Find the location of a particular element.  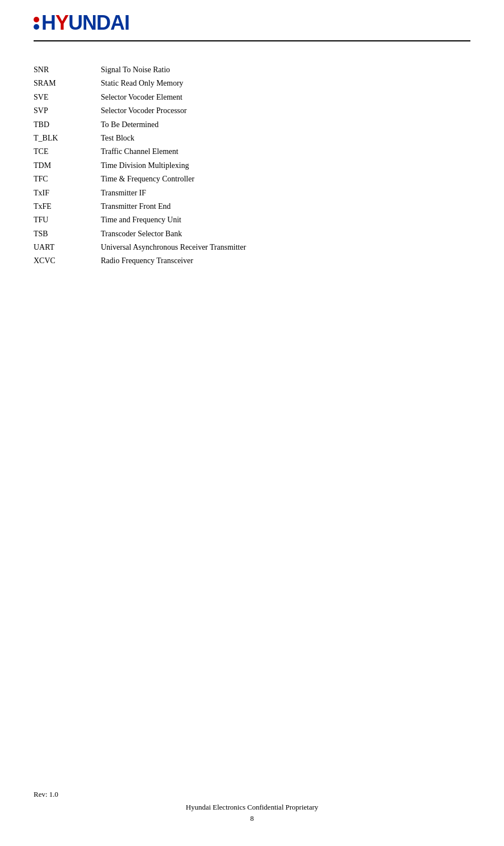

abbrev-definition: Time Division Multiplexing is located at coordinates (286, 166).